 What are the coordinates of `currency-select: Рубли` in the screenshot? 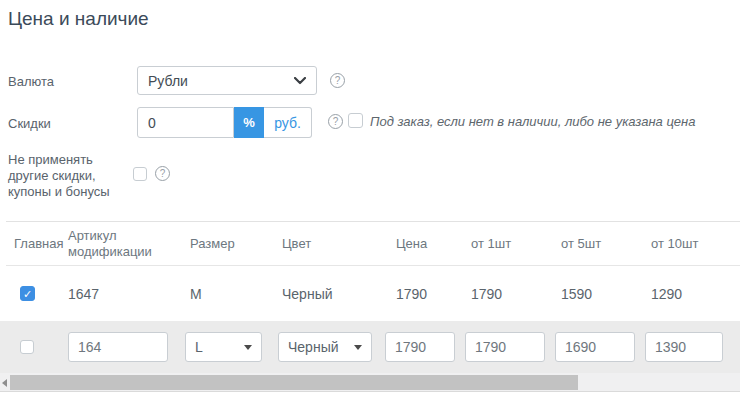 It's located at (227, 80).